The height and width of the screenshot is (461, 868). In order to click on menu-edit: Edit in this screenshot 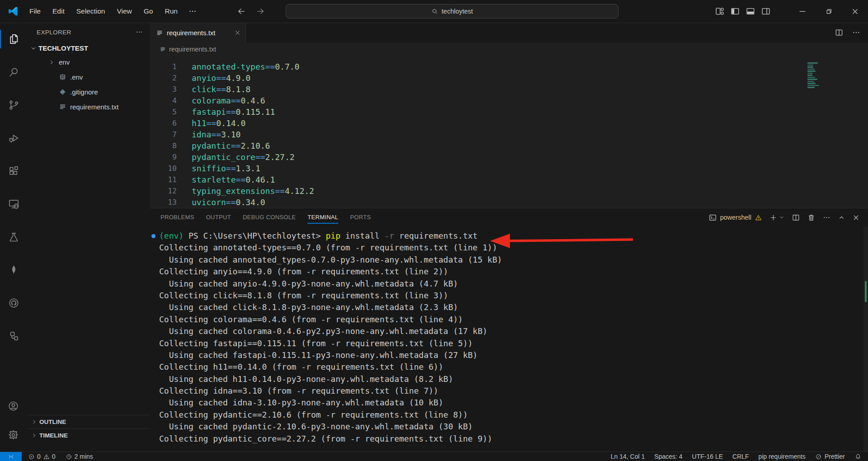, I will do `click(59, 11)`.